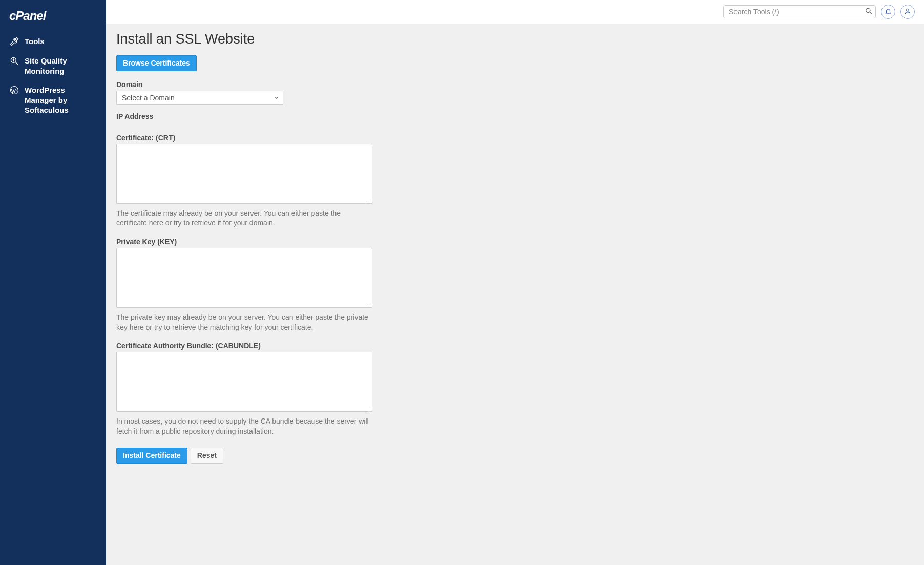  What do you see at coordinates (888, 12) in the screenshot?
I see `bell-icon` at bounding box center [888, 12].